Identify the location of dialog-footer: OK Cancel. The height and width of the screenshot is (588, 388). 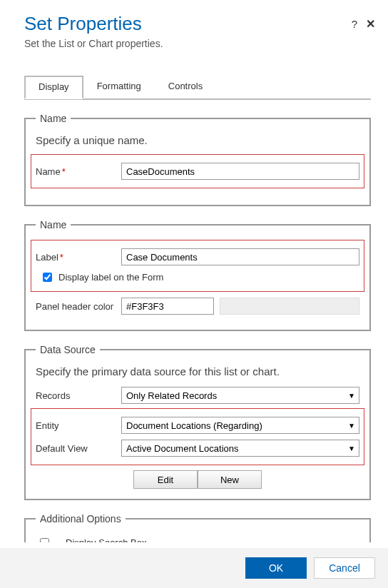
(194, 568).